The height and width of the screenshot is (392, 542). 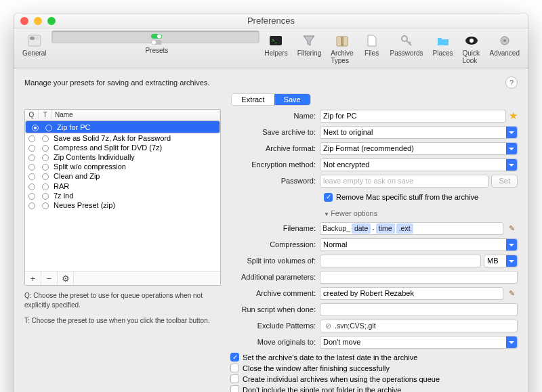 I want to click on section-description: Manage your presets for saving and extra…, so click(x=265, y=83).